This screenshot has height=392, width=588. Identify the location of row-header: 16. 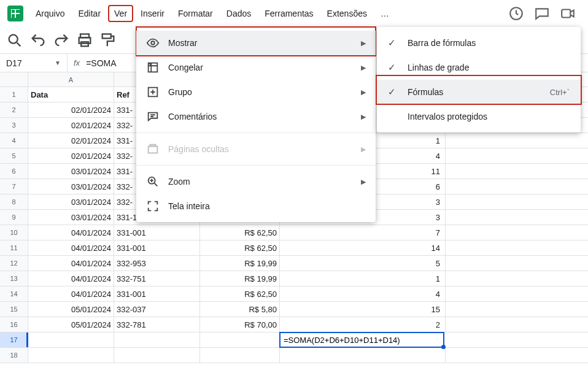
(14, 325).